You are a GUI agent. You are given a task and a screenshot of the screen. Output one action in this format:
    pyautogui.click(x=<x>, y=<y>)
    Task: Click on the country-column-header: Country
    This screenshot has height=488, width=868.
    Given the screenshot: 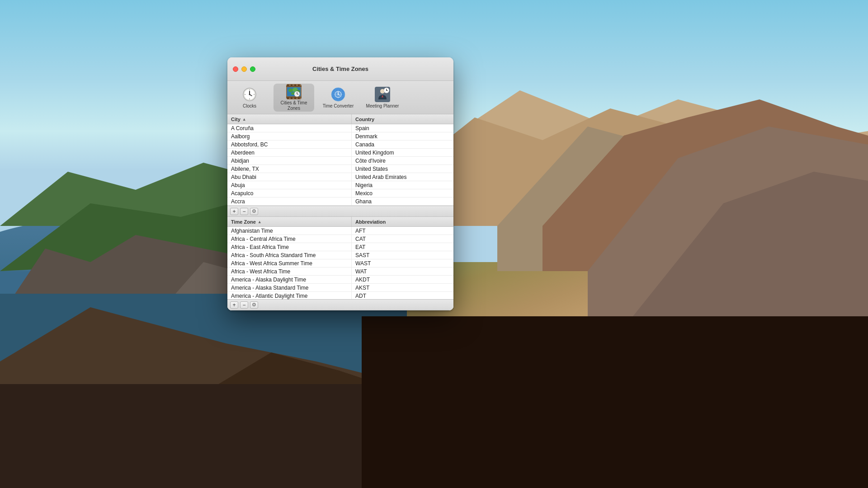 What is the action you would take?
    pyautogui.click(x=402, y=119)
    